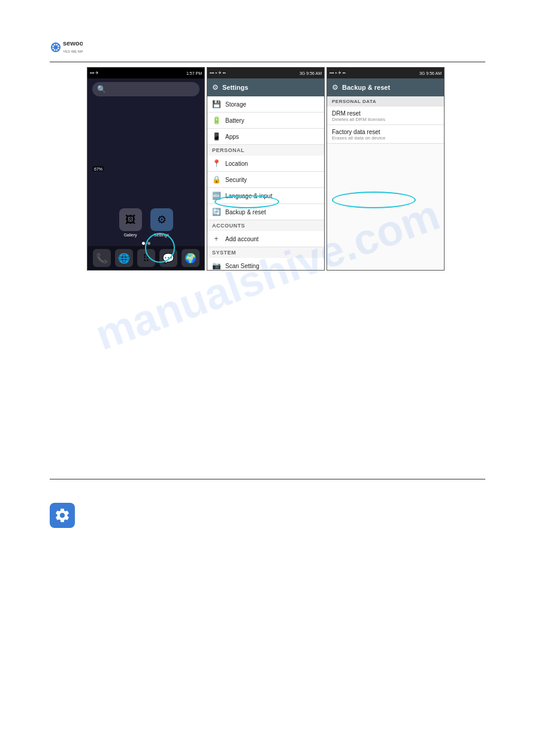  What do you see at coordinates (266, 73) in the screenshot?
I see `status-bar-2: ▪▪▪ ▪ ✈ ▪▪ 3G 9:56 AM` at bounding box center [266, 73].